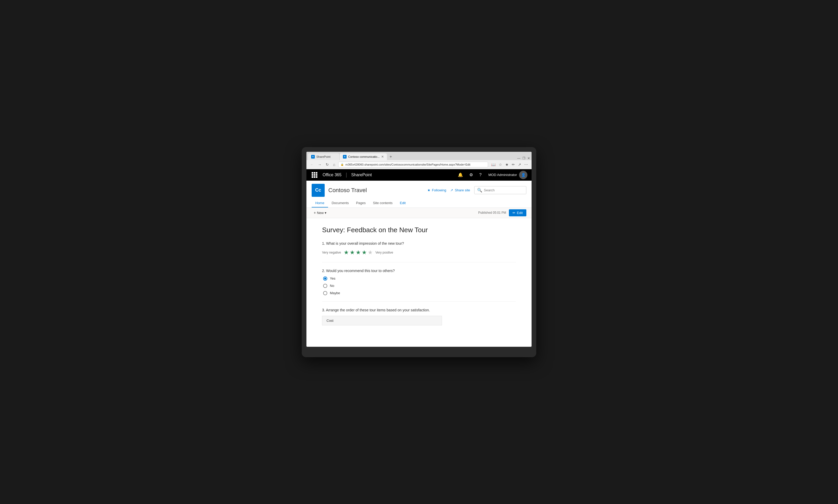 The width and height of the screenshot is (838, 504). I want to click on nav-site-contents: Site contents, so click(383, 203).